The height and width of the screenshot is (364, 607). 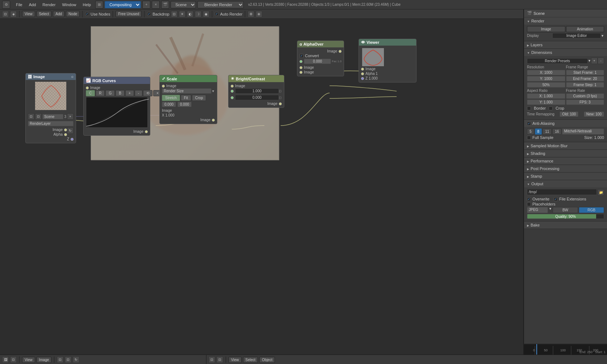 What do you see at coordinates (251, 360) in the screenshot?
I see `viewport-select-btn: Select` at bounding box center [251, 360].